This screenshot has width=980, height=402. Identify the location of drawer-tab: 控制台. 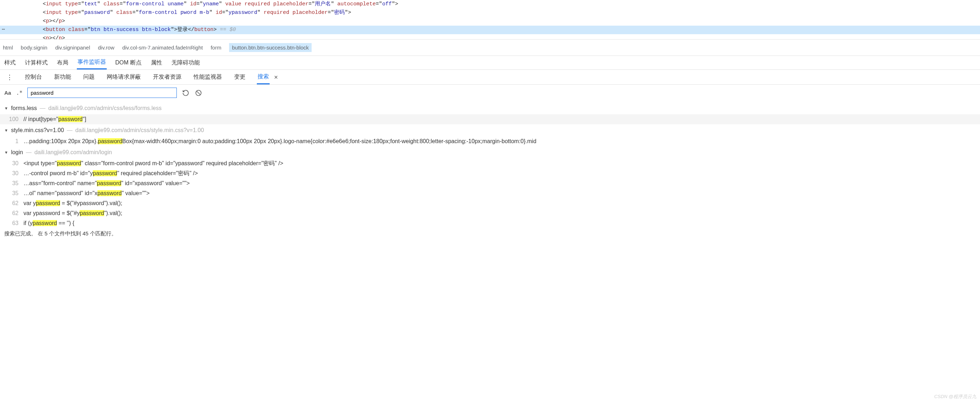
(33, 77).